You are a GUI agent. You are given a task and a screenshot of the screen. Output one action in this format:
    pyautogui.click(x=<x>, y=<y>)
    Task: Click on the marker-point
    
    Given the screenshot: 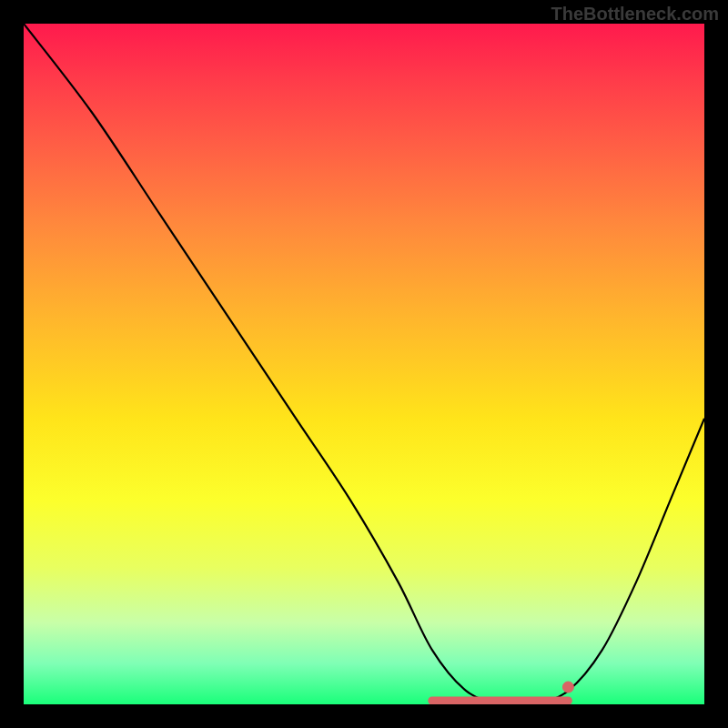 What is the action you would take?
    pyautogui.click(x=568, y=687)
    